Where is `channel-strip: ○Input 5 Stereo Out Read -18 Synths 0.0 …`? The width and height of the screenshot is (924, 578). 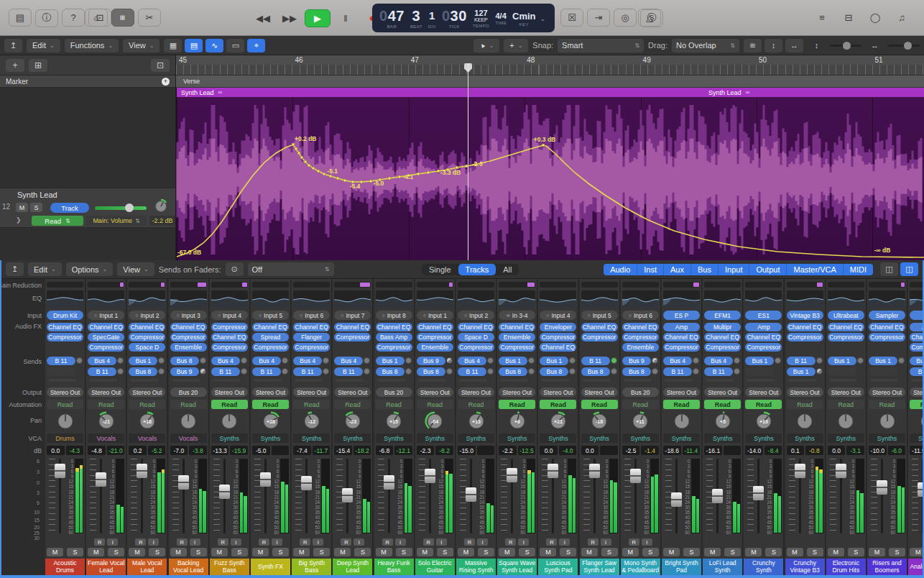
channel-strip: ○Input 5 Stereo Out Read -18 Synths 0.0 … is located at coordinates (600, 427).